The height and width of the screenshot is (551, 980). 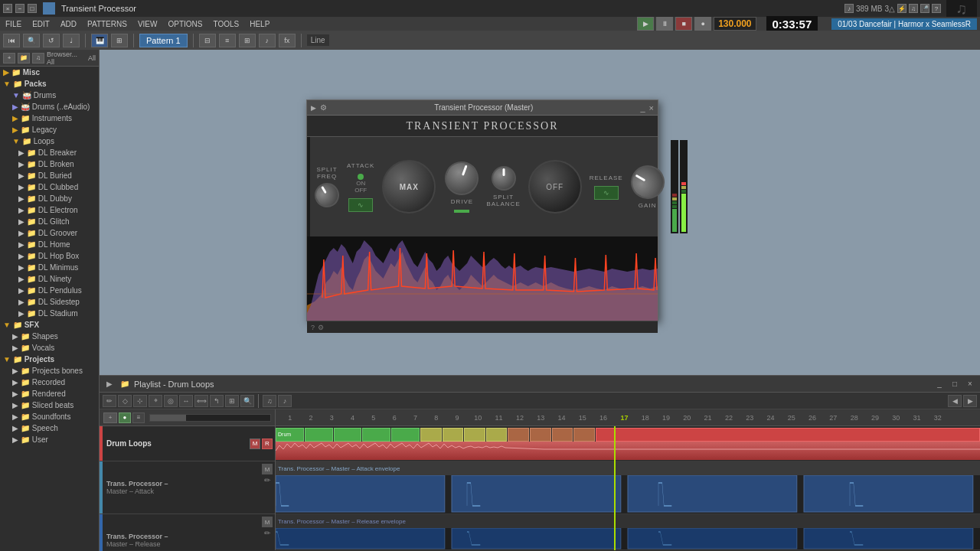 What do you see at coordinates (49, 153) in the screenshot?
I see `browser-item-dl-breaker: ▶ 📁 DL Breaker` at bounding box center [49, 153].